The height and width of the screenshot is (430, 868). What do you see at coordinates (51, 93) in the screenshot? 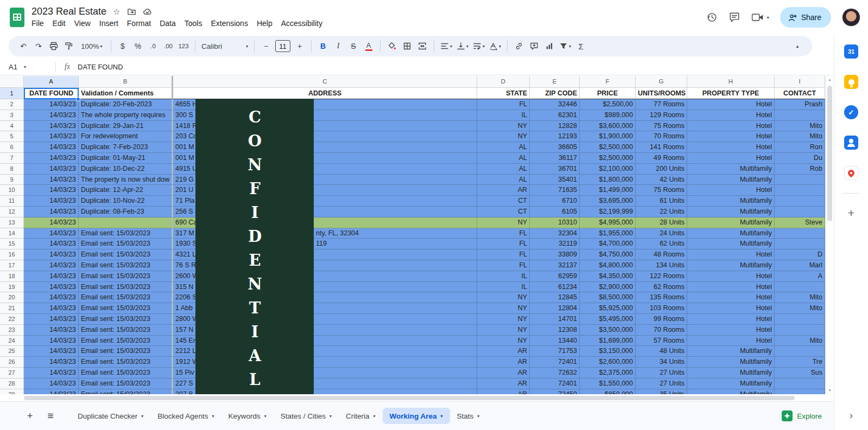
I see `active-cell-a1: DATE FOUND` at bounding box center [51, 93].